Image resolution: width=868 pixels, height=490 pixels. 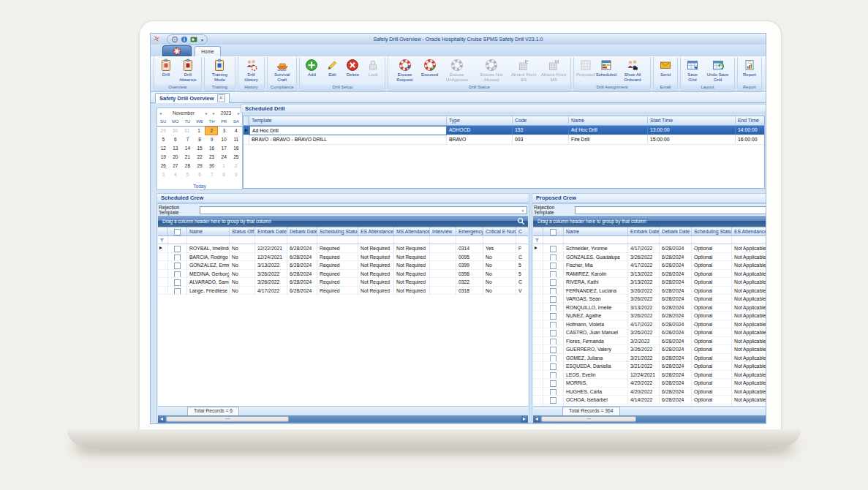 I want to click on prev-year-icon: ◂, so click(x=214, y=113).